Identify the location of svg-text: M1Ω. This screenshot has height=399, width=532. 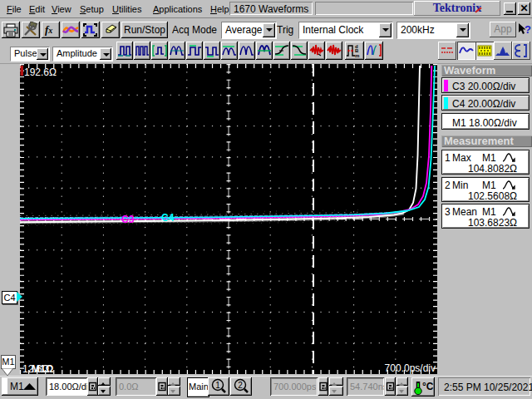
(43, 369).